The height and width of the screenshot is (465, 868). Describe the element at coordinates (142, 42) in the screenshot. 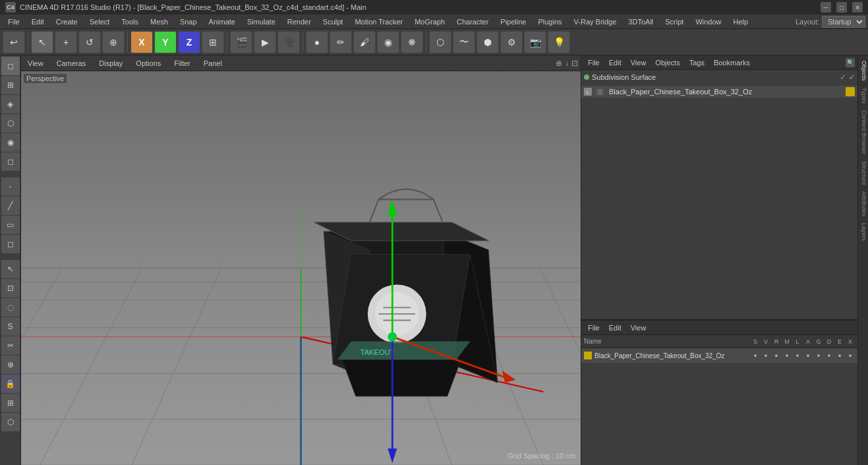

I see `x-axis-button: X` at that location.